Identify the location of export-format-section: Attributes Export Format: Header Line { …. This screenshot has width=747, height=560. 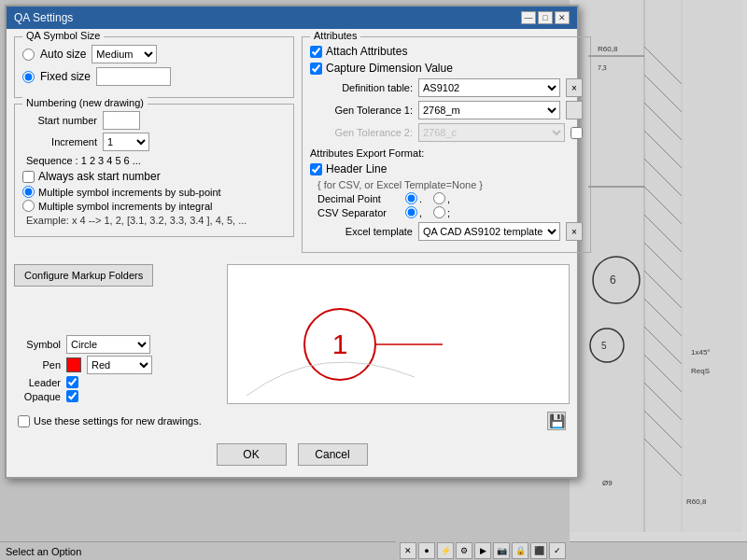
(446, 194).